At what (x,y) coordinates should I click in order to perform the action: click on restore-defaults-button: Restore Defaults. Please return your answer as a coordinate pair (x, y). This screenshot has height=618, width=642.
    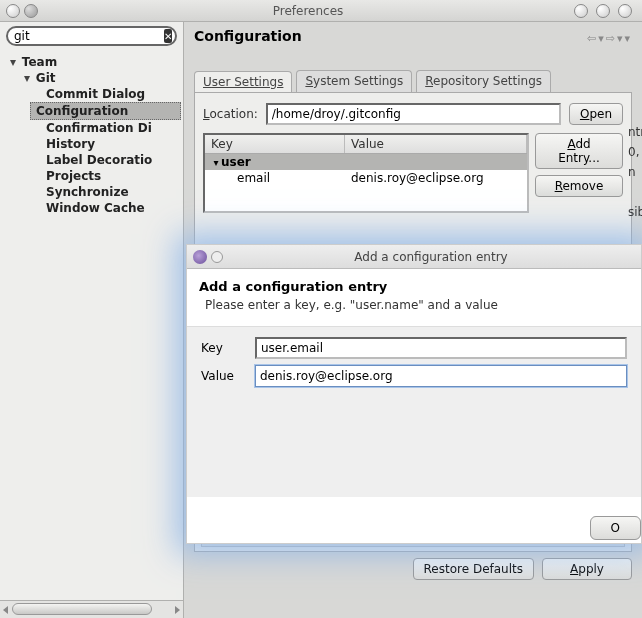
    Looking at the image, I should click on (474, 569).